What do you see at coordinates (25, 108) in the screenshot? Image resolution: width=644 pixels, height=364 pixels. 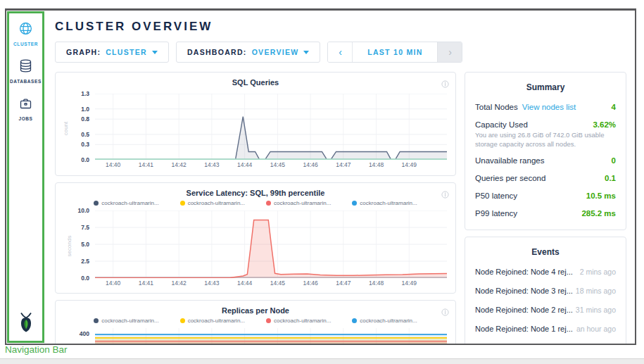 I see `sidebar-item-jobs: JOBS` at bounding box center [25, 108].